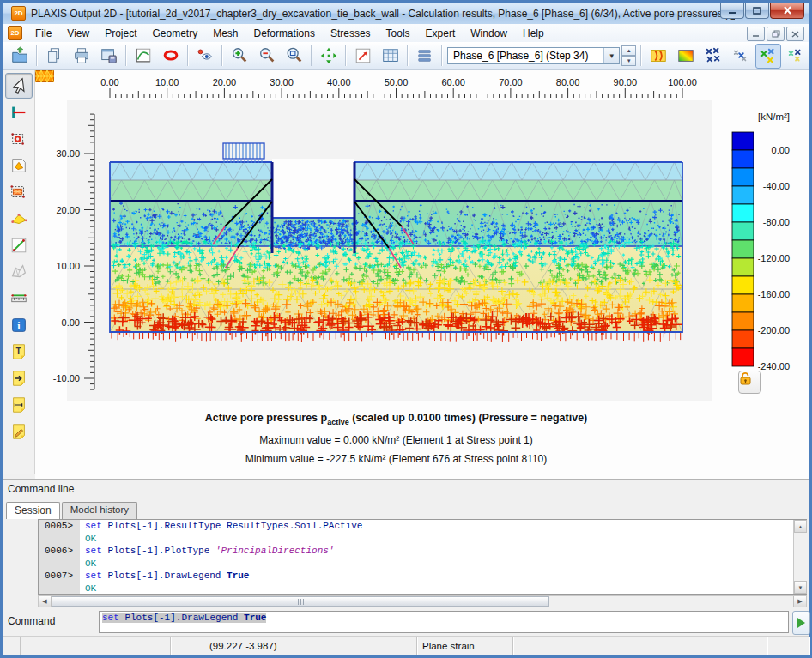  I want to click on scroll-right-icon: ▶, so click(800, 601).